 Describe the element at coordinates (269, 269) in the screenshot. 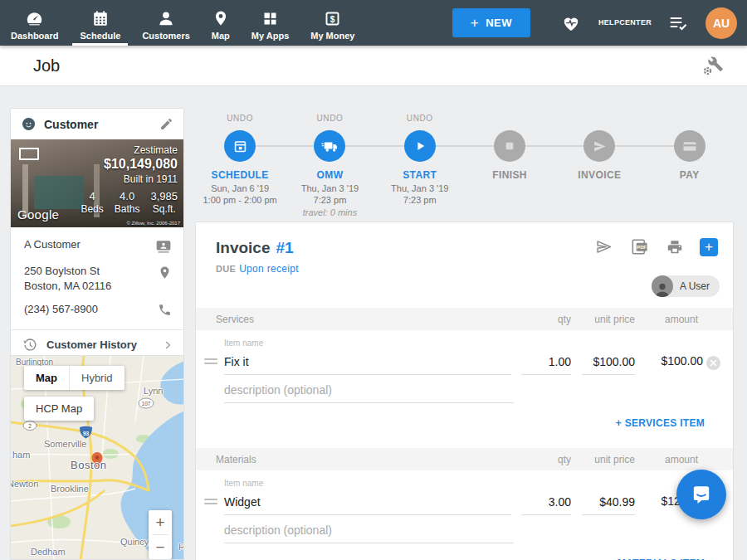

I see `due-value-link: Upon receipt` at that location.